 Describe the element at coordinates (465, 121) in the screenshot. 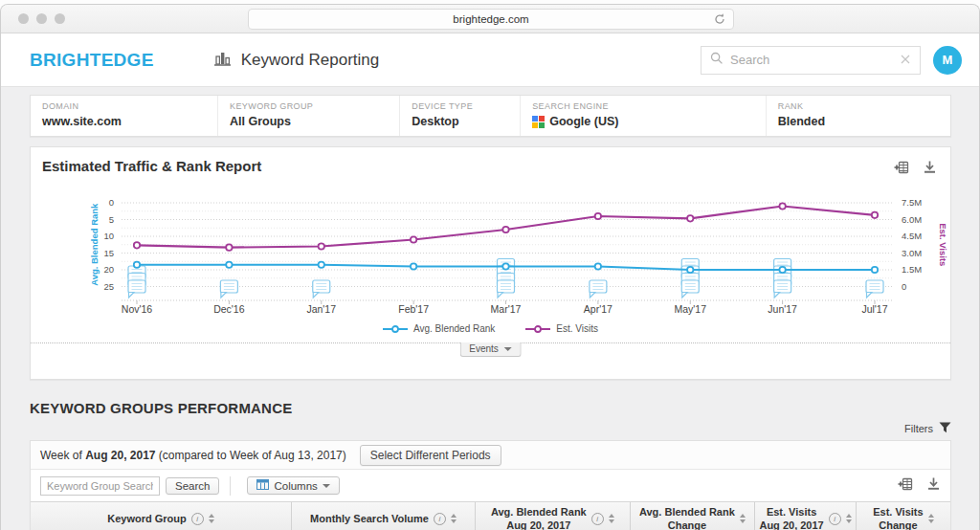

I see `filter-value: Desktop` at that location.